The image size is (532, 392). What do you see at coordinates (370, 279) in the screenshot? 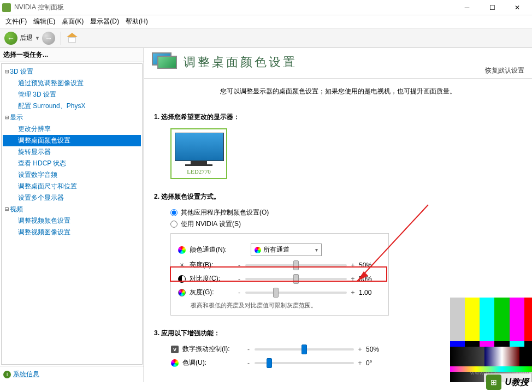
I see `contrast-value: 50%` at bounding box center [370, 279].